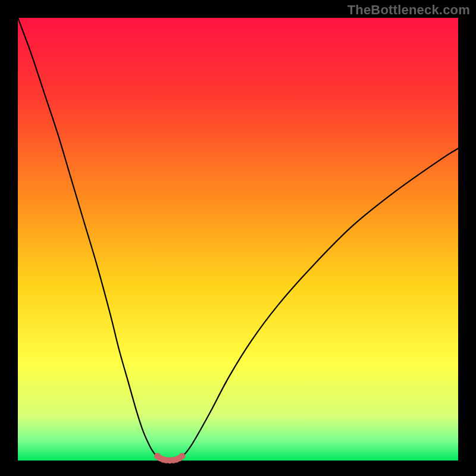 The height and width of the screenshot is (476, 476). Describe the element at coordinates (409, 10) in the screenshot. I see `attribution-text: TheBottleneck.com` at that location.